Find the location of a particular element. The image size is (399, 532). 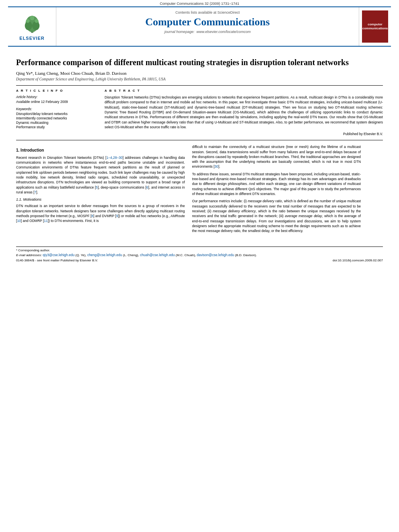

keywords-label: Keywords: is located at coordinates (56, 109).